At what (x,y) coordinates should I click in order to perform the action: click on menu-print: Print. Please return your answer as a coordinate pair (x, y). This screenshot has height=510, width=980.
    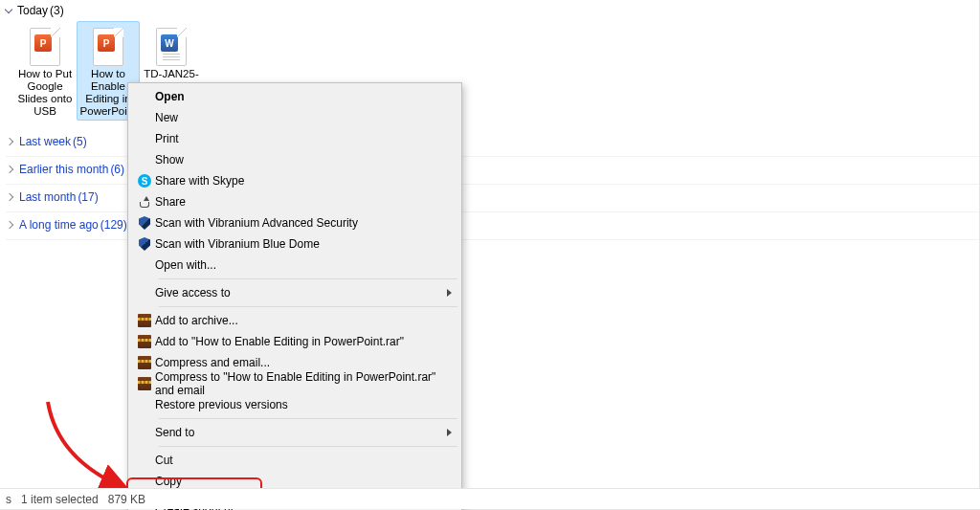
    Looking at the image, I should click on (295, 139).